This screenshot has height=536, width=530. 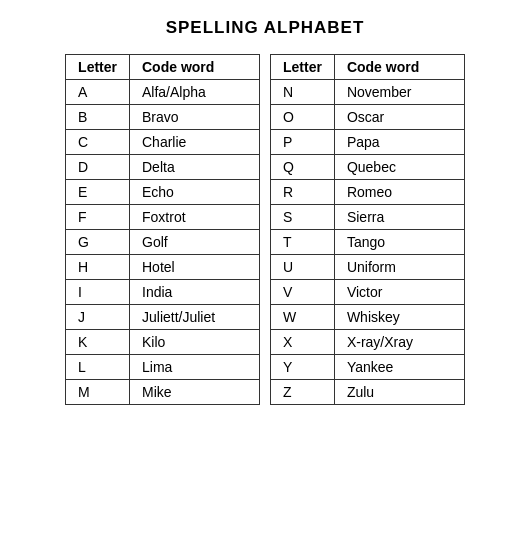 What do you see at coordinates (98, 218) in the screenshot?
I see `letter-cell: F` at bounding box center [98, 218].